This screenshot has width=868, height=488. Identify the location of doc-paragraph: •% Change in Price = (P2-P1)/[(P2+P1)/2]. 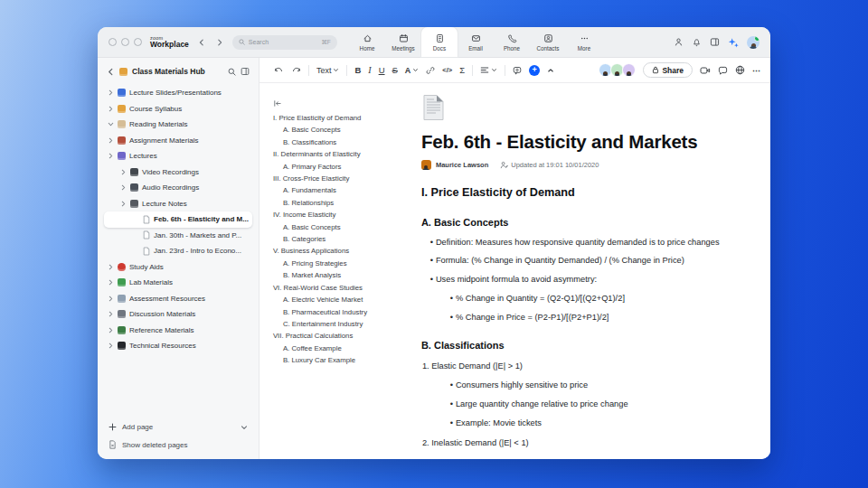
(577, 317).